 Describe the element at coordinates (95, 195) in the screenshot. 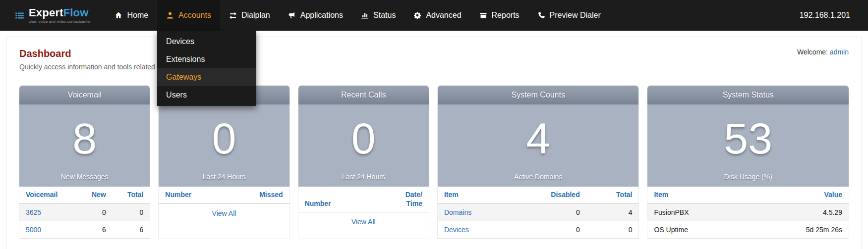

I see `column-header-new: New` at that location.